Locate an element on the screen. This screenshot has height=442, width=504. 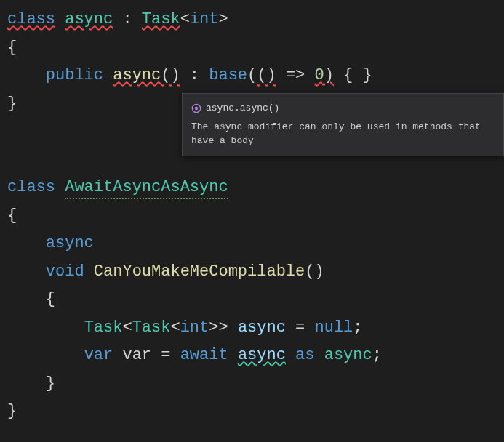
class-icon is located at coordinates (196, 108).